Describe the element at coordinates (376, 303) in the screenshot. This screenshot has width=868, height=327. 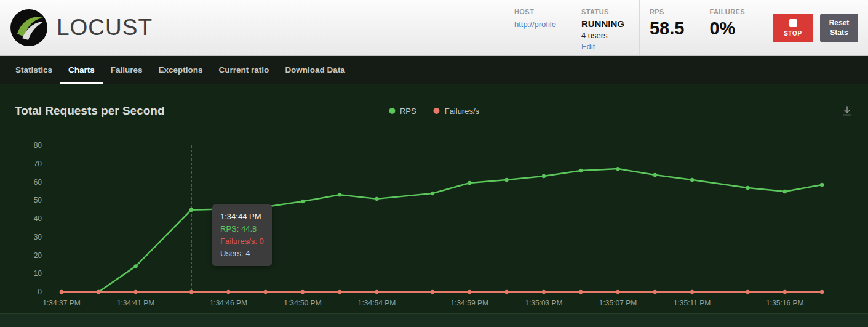
I see `svg-text: 1:34:54 PM` at that location.